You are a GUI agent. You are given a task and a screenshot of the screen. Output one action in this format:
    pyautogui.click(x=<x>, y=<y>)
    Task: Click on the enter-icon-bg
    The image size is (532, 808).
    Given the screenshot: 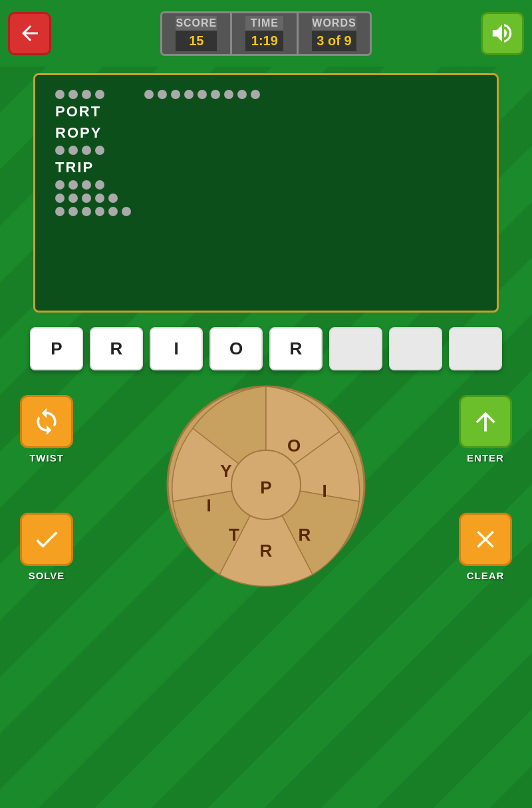 What is the action you would take?
    pyautogui.click(x=485, y=422)
    